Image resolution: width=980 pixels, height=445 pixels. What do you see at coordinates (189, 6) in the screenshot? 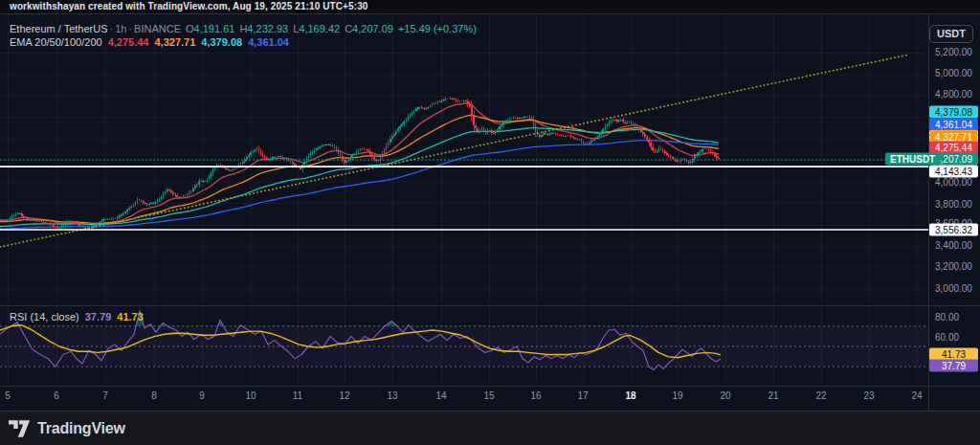
I see `watermark-text: workwithshayan created with TradingView.…` at bounding box center [189, 6].